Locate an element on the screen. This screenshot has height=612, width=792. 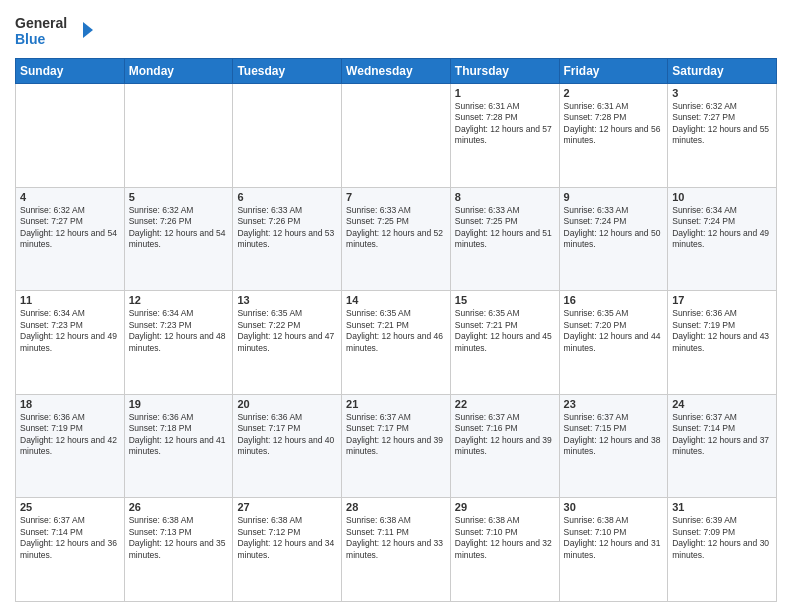
day-number: 27 is located at coordinates (287, 507).